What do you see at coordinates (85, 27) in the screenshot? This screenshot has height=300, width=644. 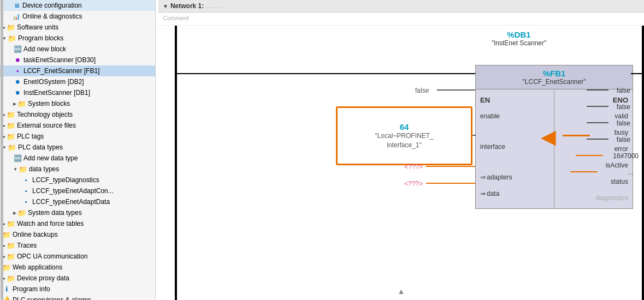 I see `sidebar-label: Software units` at bounding box center [85, 27].